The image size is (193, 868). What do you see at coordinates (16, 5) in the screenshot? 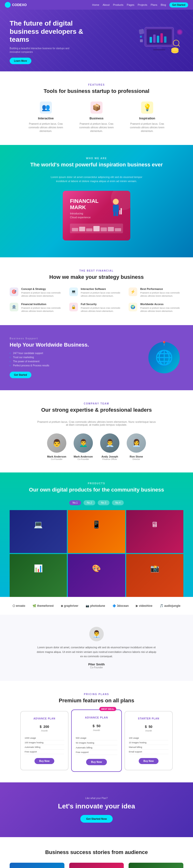
I see `logo: CODEXO` at bounding box center [16, 5].